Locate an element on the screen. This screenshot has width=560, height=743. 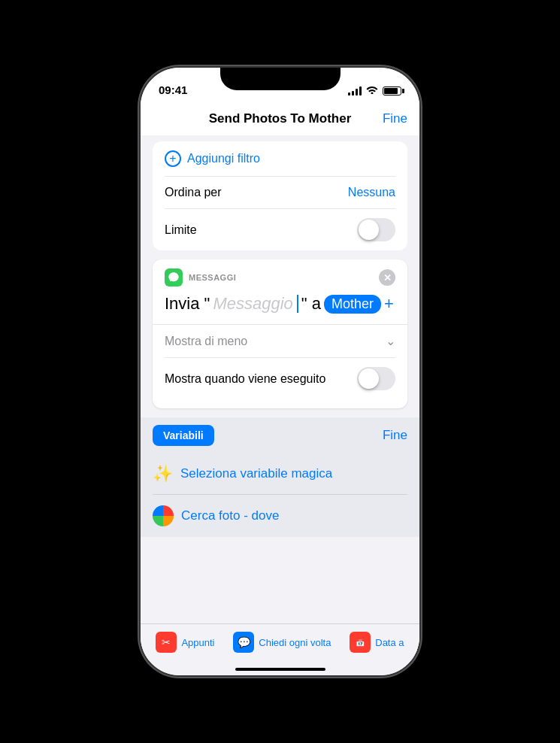
show-less-label: Mostra di meno is located at coordinates (206, 341).